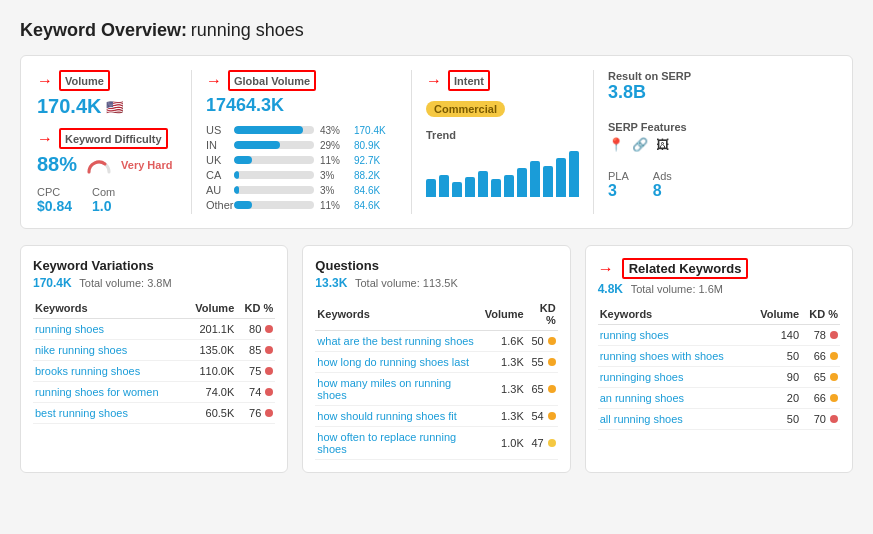 Image resolution: width=873 pixels, height=534 pixels. I want to click on keyword-link: brooks running shoes, so click(88, 371).